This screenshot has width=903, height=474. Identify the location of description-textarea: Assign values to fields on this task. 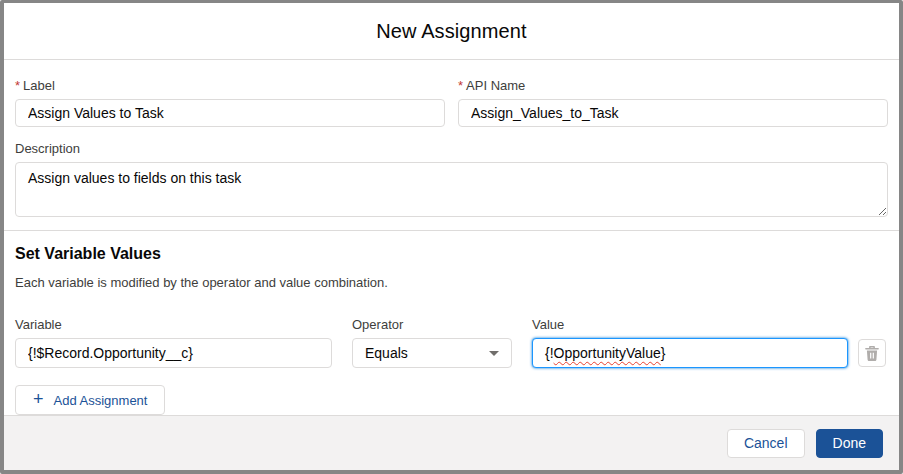
(452, 190).